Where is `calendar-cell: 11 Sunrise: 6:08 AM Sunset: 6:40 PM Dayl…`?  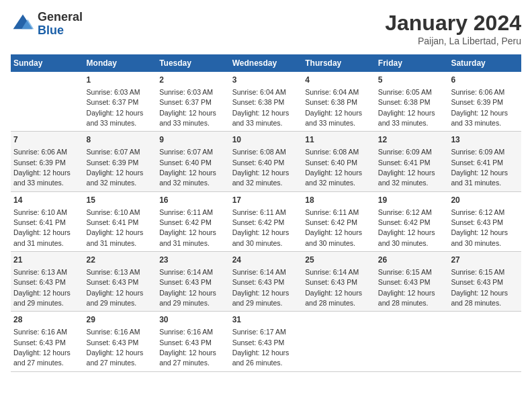
calendar-cell: 11 Sunrise: 6:08 AM Sunset: 6:40 PM Dayl… is located at coordinates (339, 161).